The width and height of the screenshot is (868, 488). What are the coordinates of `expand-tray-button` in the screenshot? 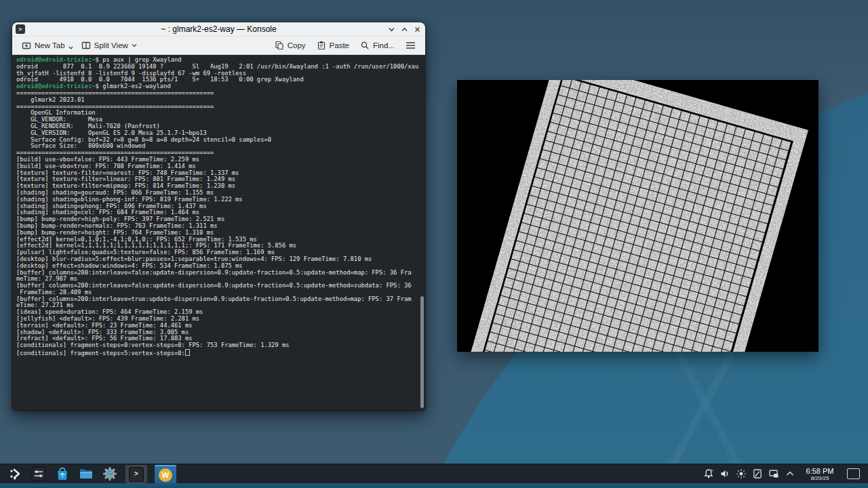 It's located at (789, 474).